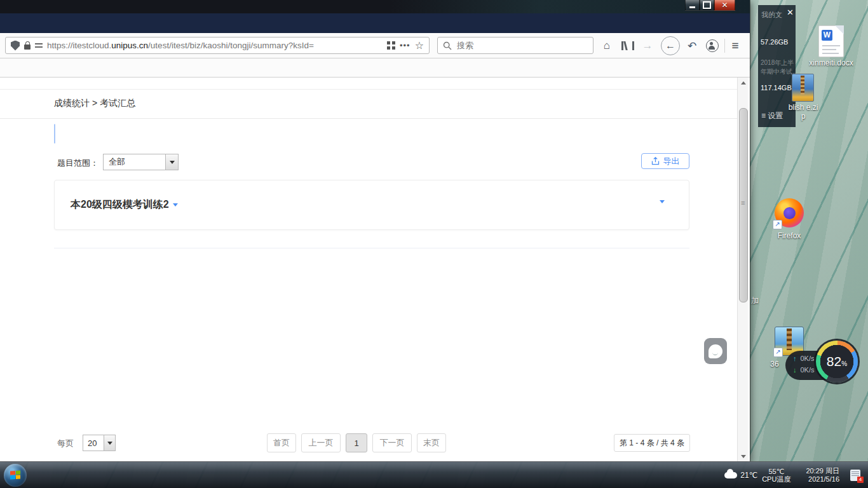  What do you see at coordinates (773, 15) in the screenshot?
I see `panel-title: 我的文` at bounding box center [773, 15].